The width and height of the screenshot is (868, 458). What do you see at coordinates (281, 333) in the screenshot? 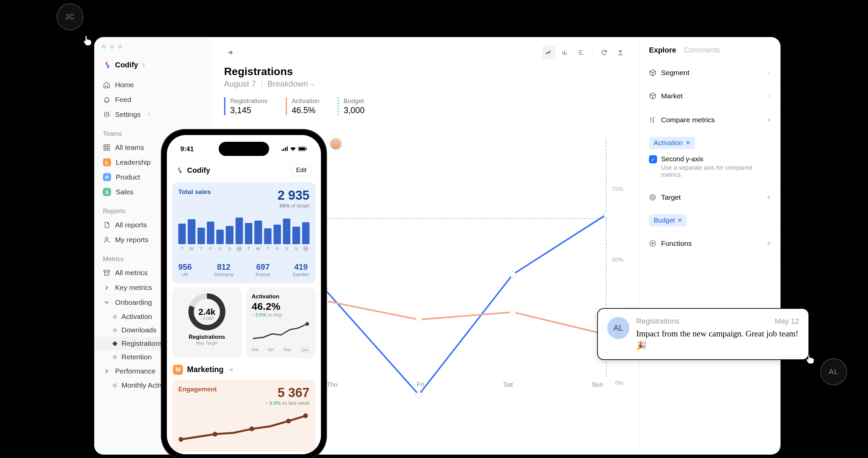
I see `sparkline` at bounding box center [281, 333].